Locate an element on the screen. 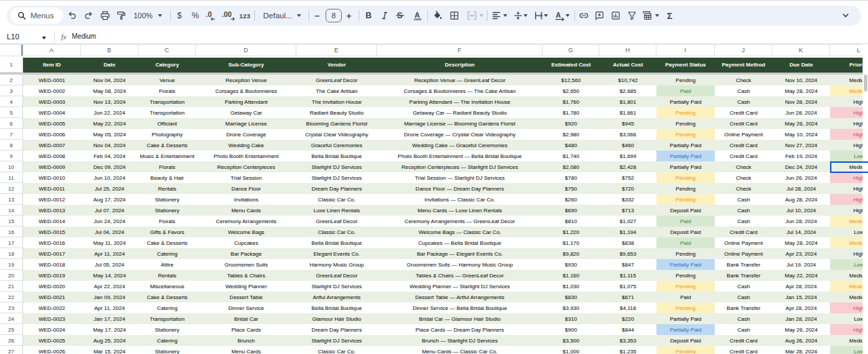 Image resolution: width=868 pixels, height=354 pixels. svg-text: .0 is located at coordinates (209, 14).